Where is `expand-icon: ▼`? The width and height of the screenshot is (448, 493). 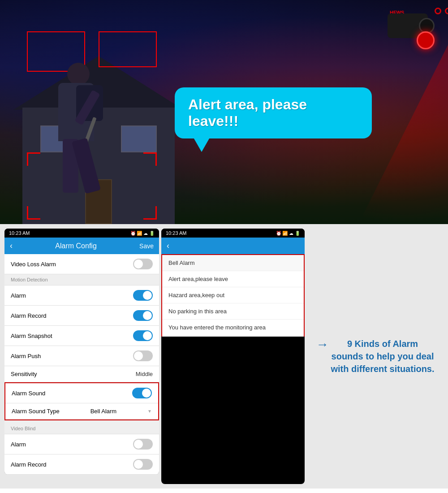 expand-icon: ▼ is located at coordinates (150, 411).